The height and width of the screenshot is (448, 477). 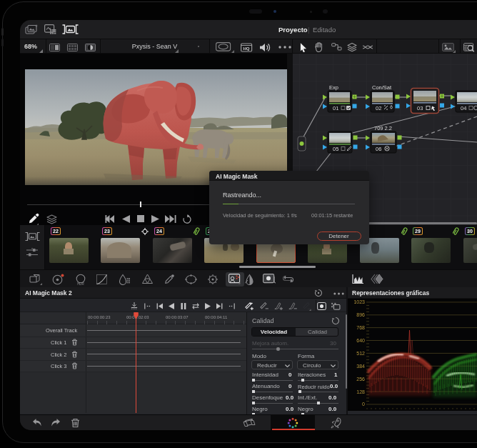 I want to click on svg-text: 01, so click(x=336, y=109).